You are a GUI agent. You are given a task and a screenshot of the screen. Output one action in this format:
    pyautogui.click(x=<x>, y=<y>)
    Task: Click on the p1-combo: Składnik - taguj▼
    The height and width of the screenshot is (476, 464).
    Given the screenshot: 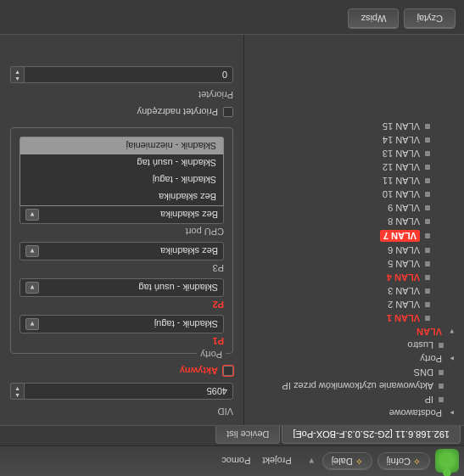 What is the action you would take?
    pyautogui.click(x=122, y=324)
    